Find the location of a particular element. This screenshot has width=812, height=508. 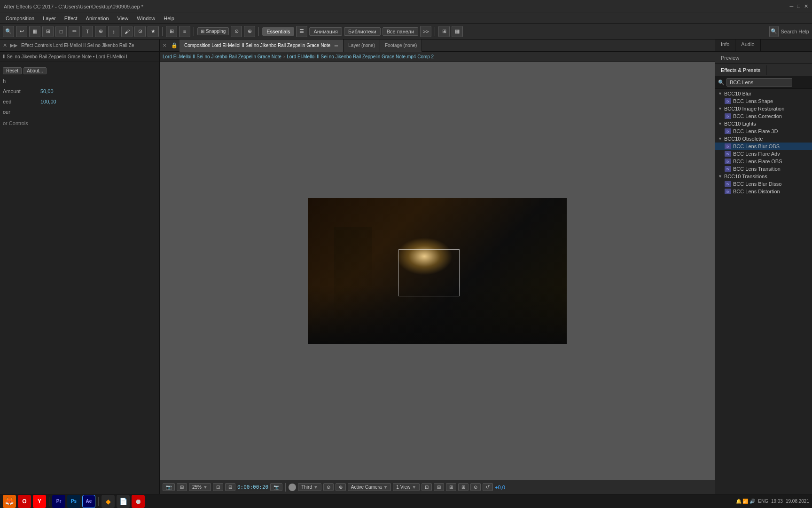

comp-tab-main: Composition Lord El-Melloi II Sei no Jik… is located at coordinates (261, 46).